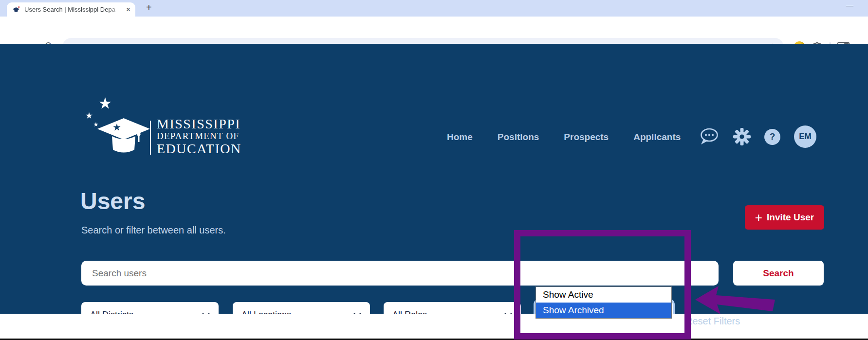 This screenshot has width=868, height=340. I want to click on tab-strip: Users Search | Mississippi Depa × + —, so click(434, 8).